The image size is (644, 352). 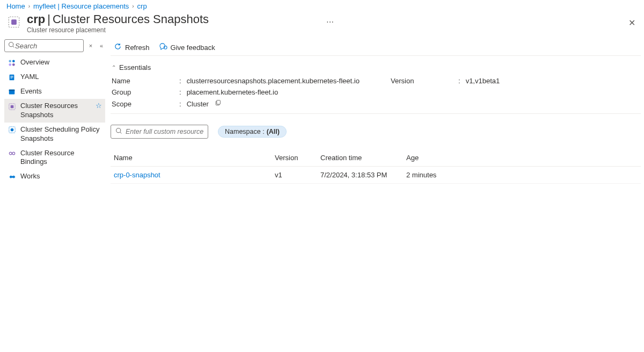 I want to click on essentials-version-label: Version, so click(x=423, y=81).